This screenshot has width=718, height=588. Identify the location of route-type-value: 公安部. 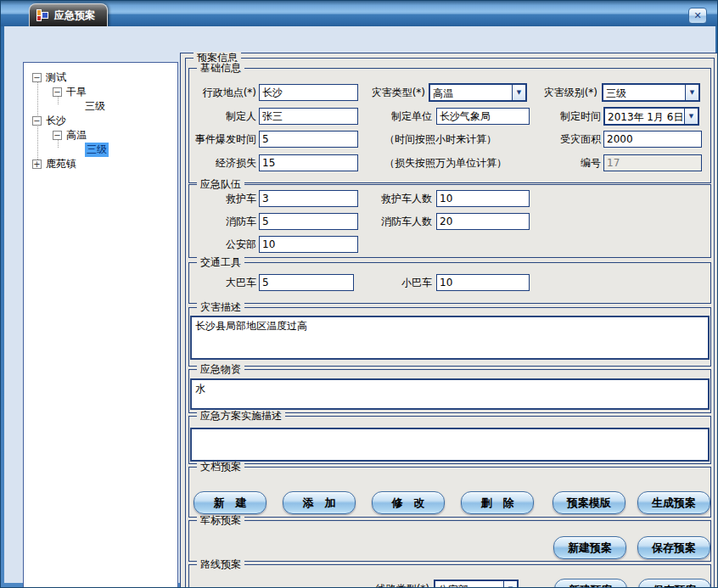
(469, 585).